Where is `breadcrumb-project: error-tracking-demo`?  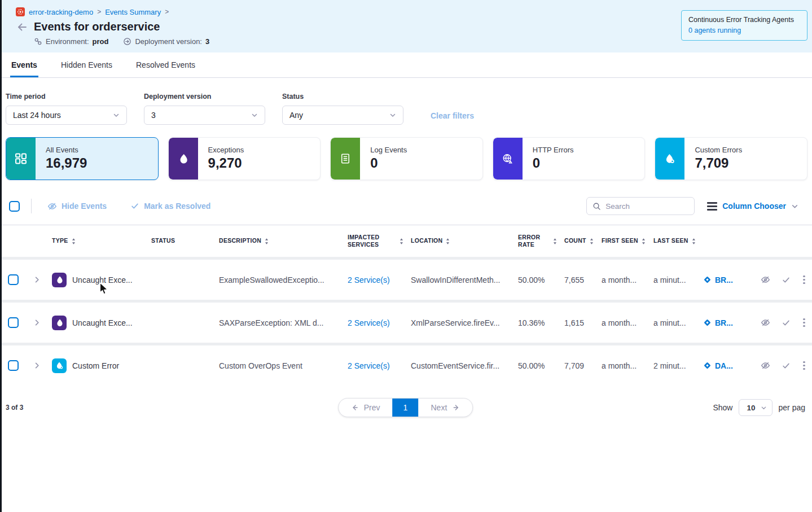
breadcrumb-project: error-tracking-demo is located at coordinates (61, 12).